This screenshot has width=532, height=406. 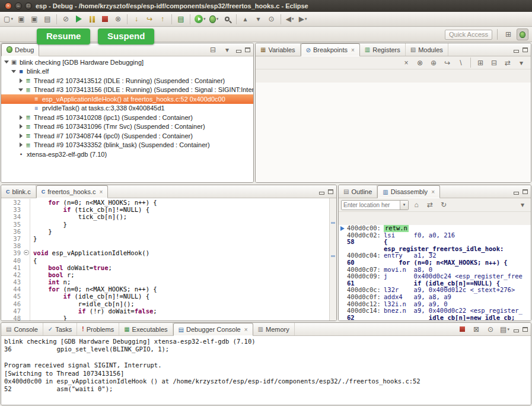 I want to click on step-over-icon: ↪, so click(x=149, y=19).